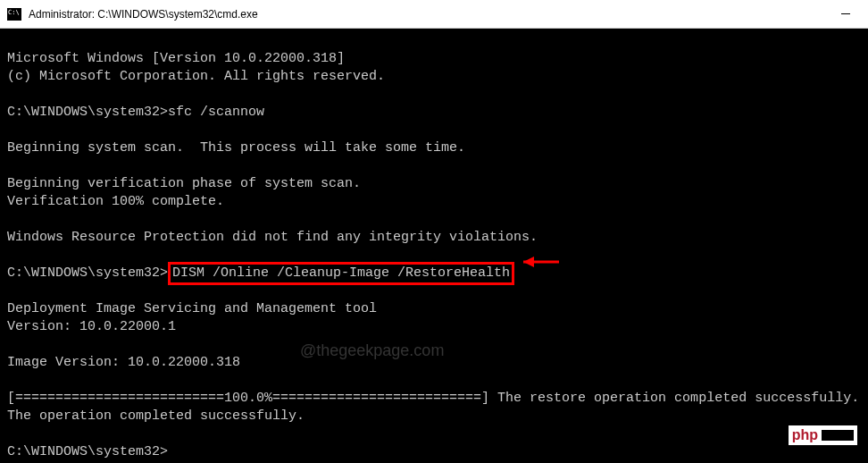 Image resolution: width=868 pixels, height=463 pixels. Describe the element at coordinates (838, 435) in the screenshot. I see `badge-block-icon` at that location.